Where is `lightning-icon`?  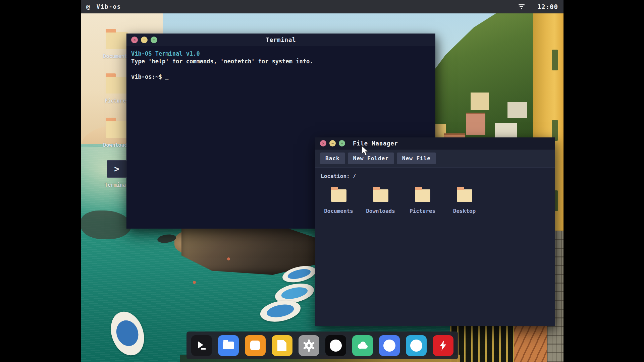
lightning-icon is located at coordinates (443, 346).